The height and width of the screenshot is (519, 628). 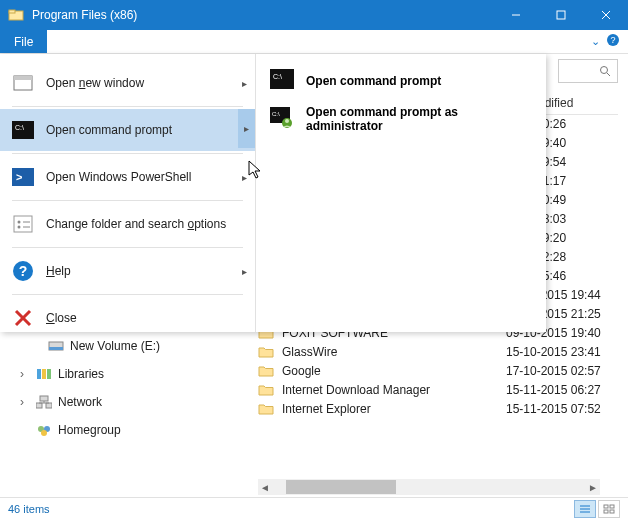 What do you see at coordinates (128, 224) in the screenshot?
I see `menu-folder-options: Change folder and search options` at bounding box center [128, 224].